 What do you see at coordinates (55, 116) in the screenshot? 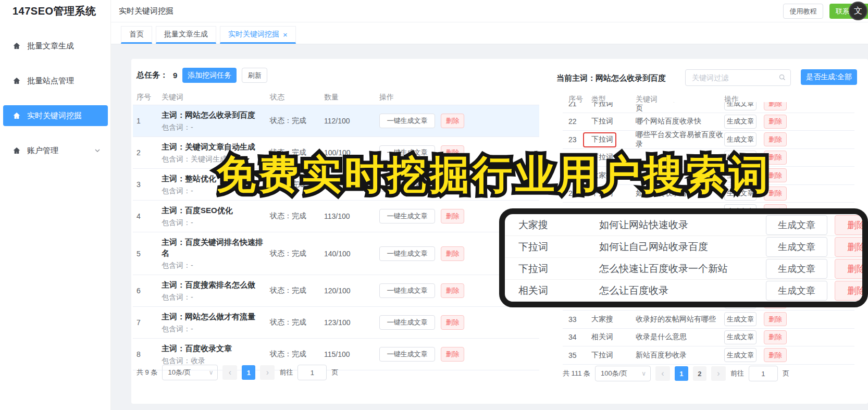
I see `sidebar-item: 实时关键词挖掘` at bounding box center [55, 116].